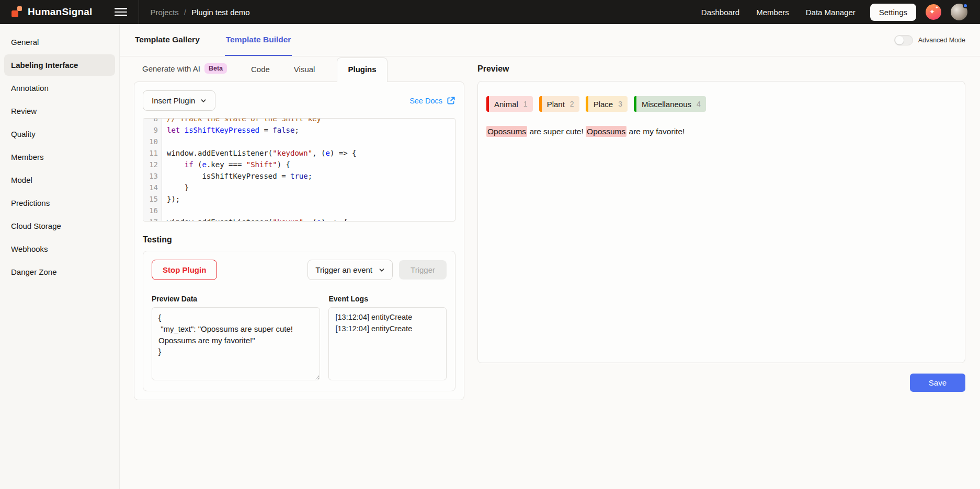 Image resolution: width=980 pixels, height=489 pixels. I want to click on template-tabs-row: Template Gallery Template Builder Advanc…, so click(550, 40).